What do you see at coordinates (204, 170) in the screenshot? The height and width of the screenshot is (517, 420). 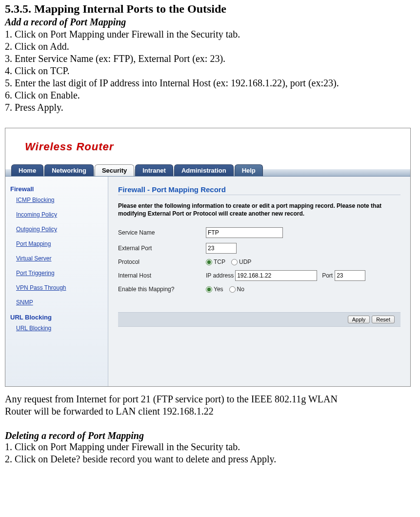 I see `tab-administration: Administration` at bounding box center [204, 170].